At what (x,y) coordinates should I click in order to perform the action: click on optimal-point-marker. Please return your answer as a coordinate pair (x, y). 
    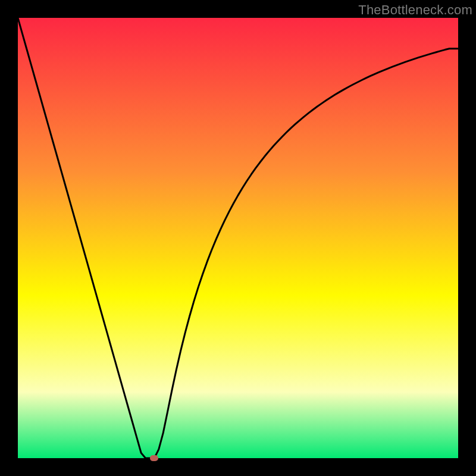
    Looking at the image, I should click on (154, 458).